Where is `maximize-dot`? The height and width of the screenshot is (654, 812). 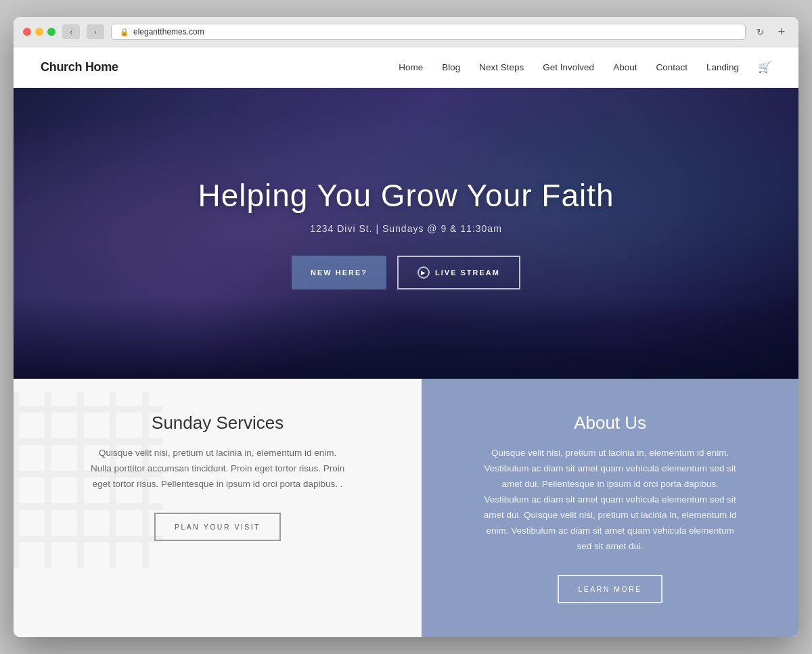 maximize-dot is located at coordinates (51, 32).